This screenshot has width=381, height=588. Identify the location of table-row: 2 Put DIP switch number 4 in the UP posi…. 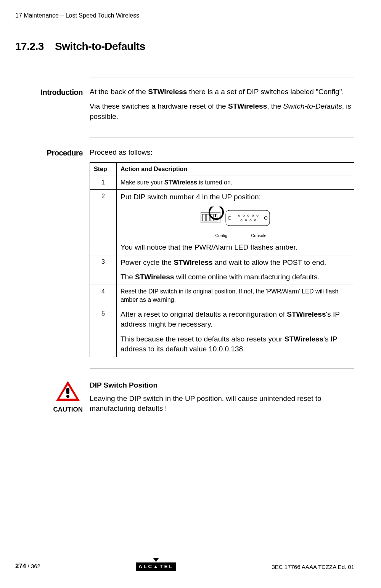
(222, 222).